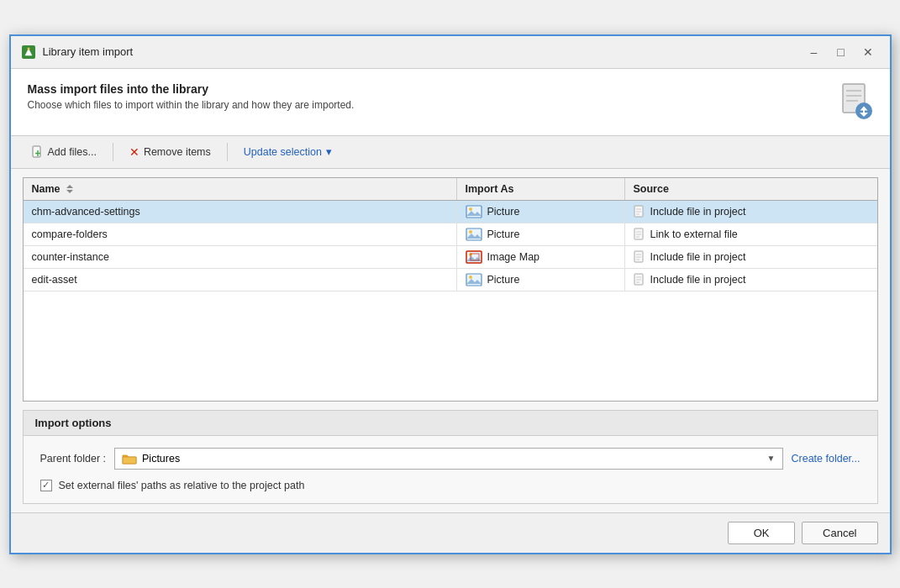  What do you see at coordinates (240, 212) in the screenshot?
I see `cell-name: chm-advanced-settings` at bounding box center [240, 212].